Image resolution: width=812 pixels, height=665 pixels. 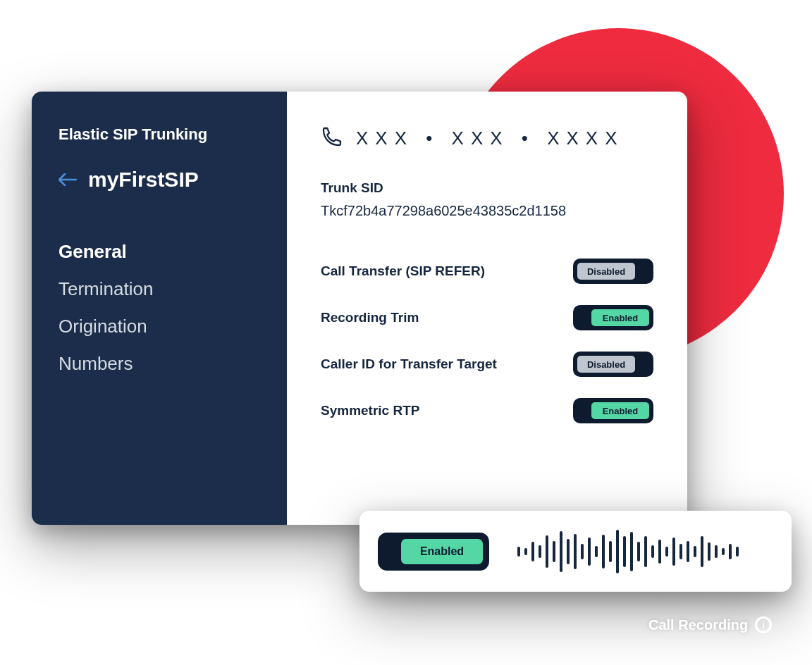 I want to click on setting-label: Symmetric RTP, so click(x=370, y=411).